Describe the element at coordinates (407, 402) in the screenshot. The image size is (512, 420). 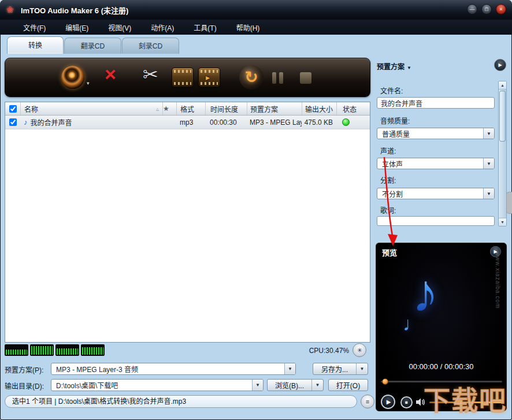
I see `stop-icon: ■` at that location.